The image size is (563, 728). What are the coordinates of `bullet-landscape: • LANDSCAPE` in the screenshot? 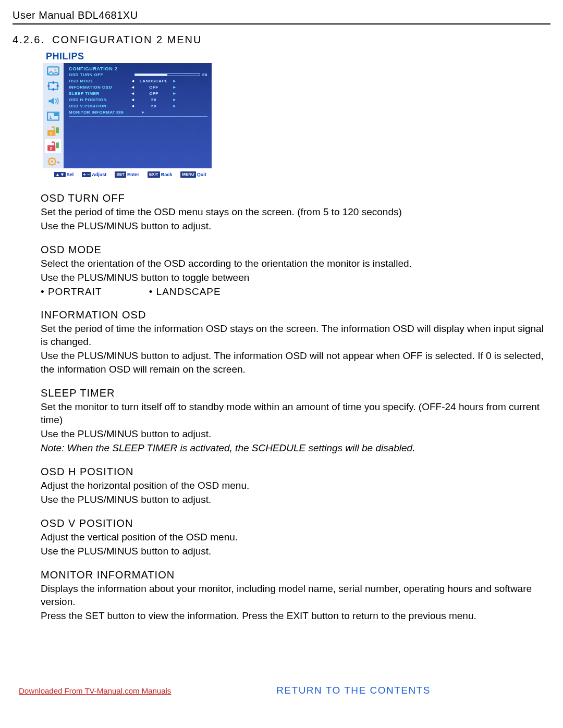 It's located at (185, 292).